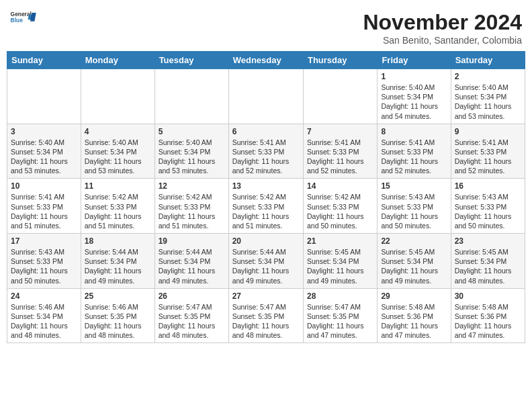 Image resolution: width=532 pixels, height=411 pixels. What do you see at coordinates (118, 132) in the screenshot?
I see `day-number: 4` at bounding box center [118, 132].